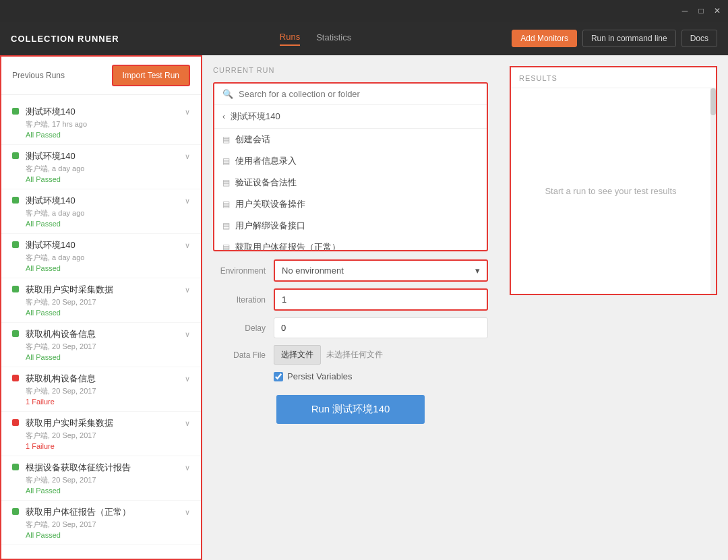 Image resolution: width=728 pixels, height=560 pixels. What do you see at coordinates (243, 300) in the screenshot?
I see `iteration-label: Iteration` at bounding box center [243, 300].